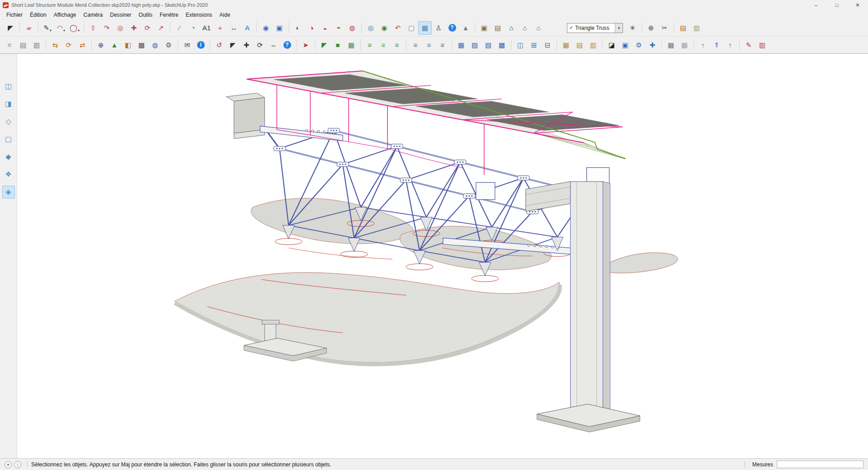 This screenshot has height=470, width=868. I want to click on table-tool: ▦, so click(566, 45).